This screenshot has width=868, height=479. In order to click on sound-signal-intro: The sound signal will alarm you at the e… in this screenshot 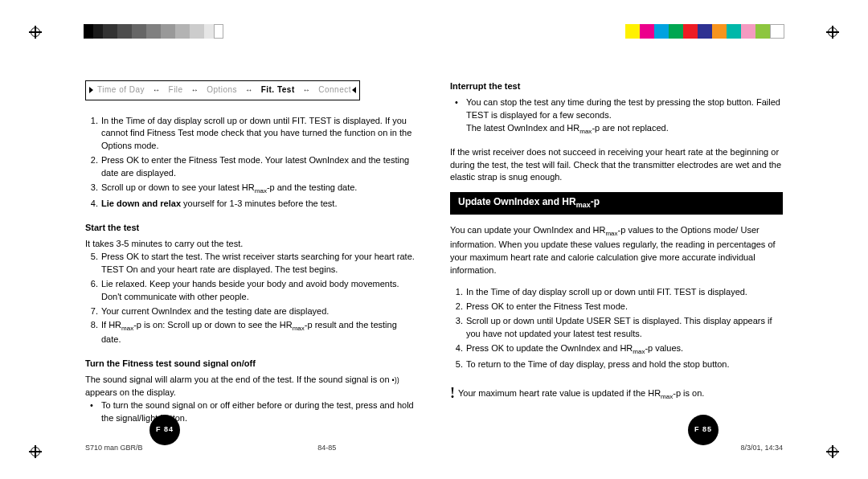, I will do `click(252, 387)`.